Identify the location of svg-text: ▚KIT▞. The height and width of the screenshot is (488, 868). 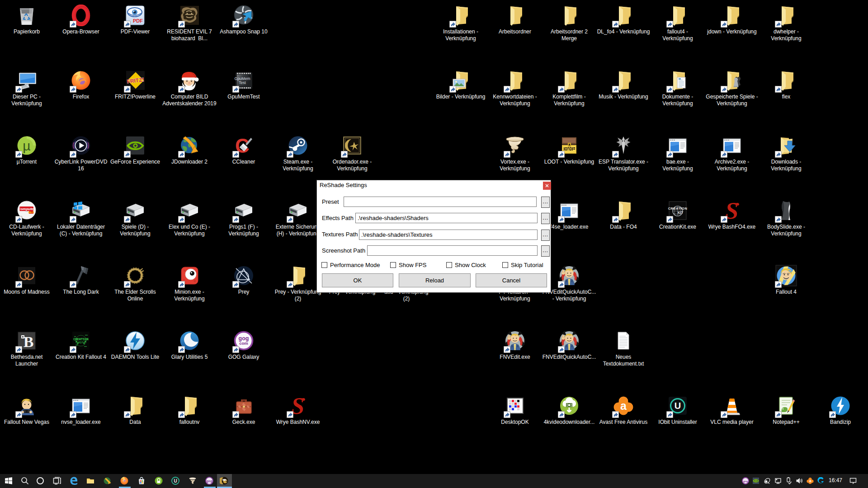
(81, 343).